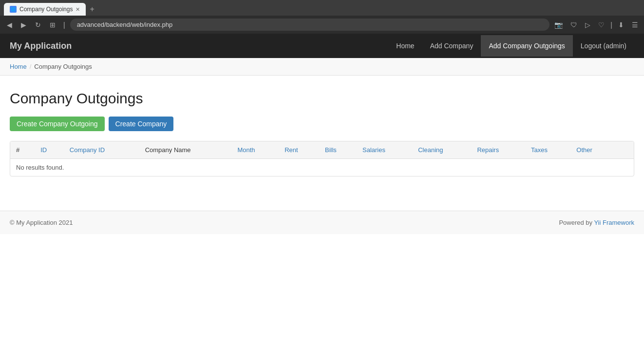 This screenshot has height=353, width=644. What do you see at coordinates (596, 25) in the screenshot?
I see `toolbar-icons: 📷 🛡 ▷ ♡ | ⬇ ☰` at bounding box center [596, 25].